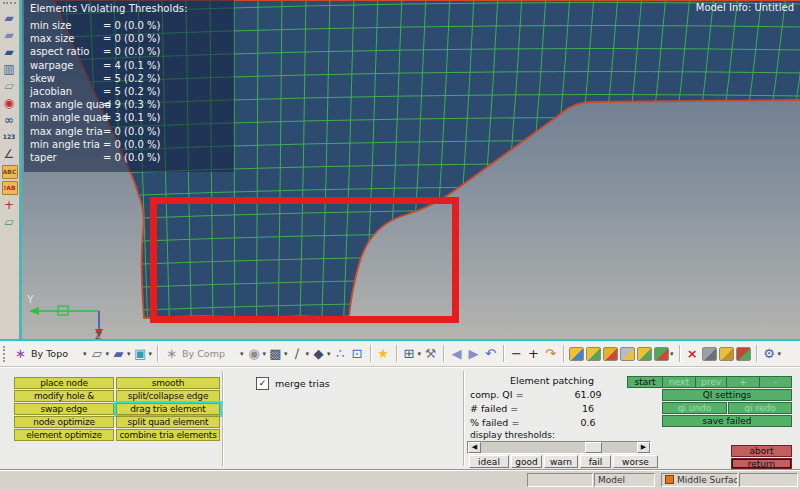 Image resolution: width=800 pixels, height=490 pixels. Describe the element at coordinates (694, 408) in the screenshot. I see `qi-undo-button: qi undo` at that location.